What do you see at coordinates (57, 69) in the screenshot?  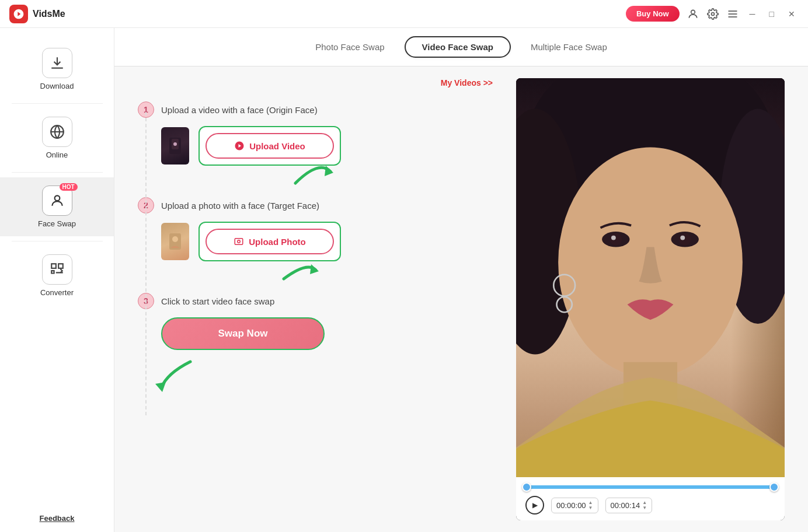 I see `sidebar-item-download: Download` at bounding box center [57, 69].